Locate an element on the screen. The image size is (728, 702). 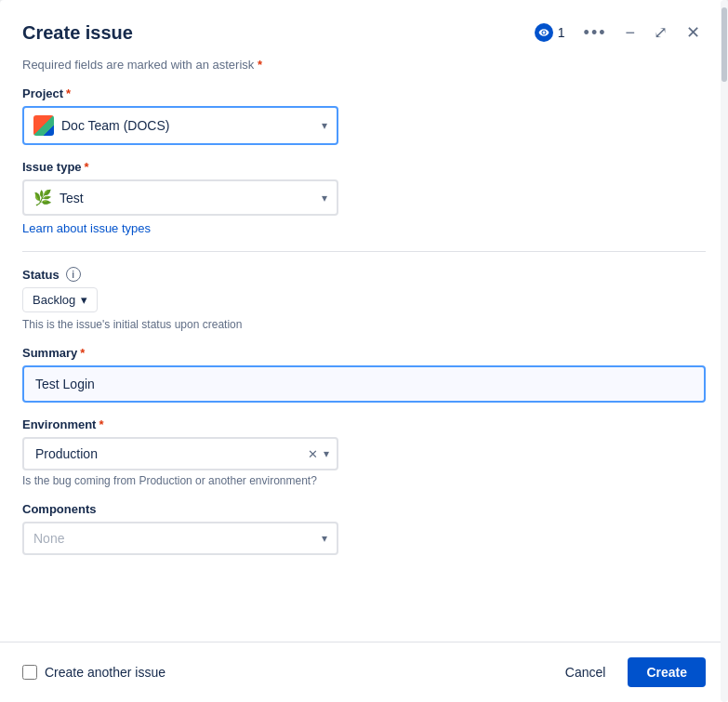
environment-hint: Is the bug coming from Production or ano… is located at coordinates (364, 481).